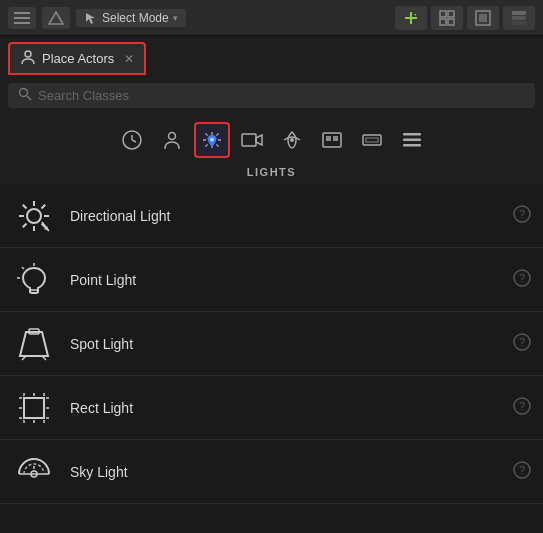 This screenshot has height=533, width=543. I want to click on list-item: Spot Light ?, so click(272, 344).